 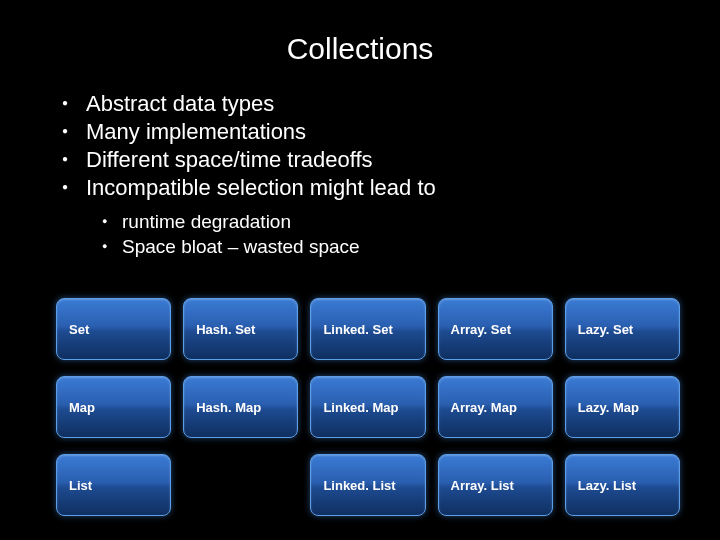 What do you see at coordinates (240, 329) in the screenshot?
I see `grid-cell-hash-set: Hash. Set` at bounding box center [240, 329].